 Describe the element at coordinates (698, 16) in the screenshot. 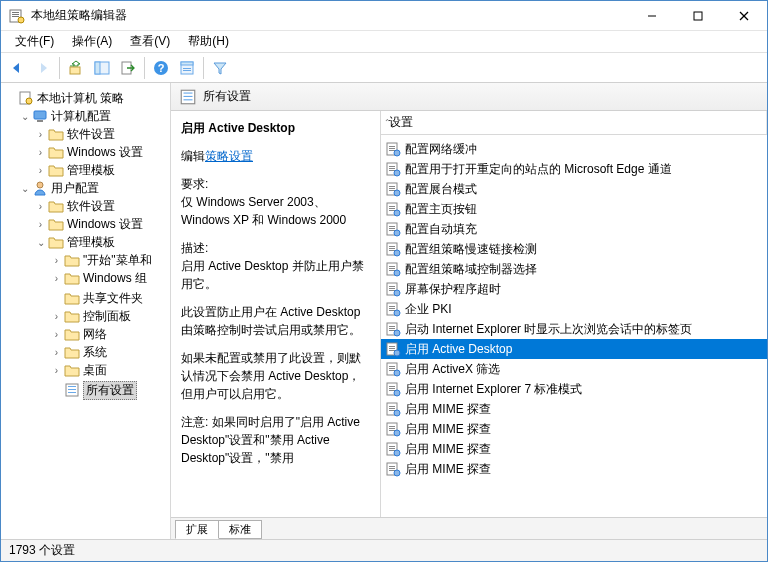

I see `maximize-button` at that location.